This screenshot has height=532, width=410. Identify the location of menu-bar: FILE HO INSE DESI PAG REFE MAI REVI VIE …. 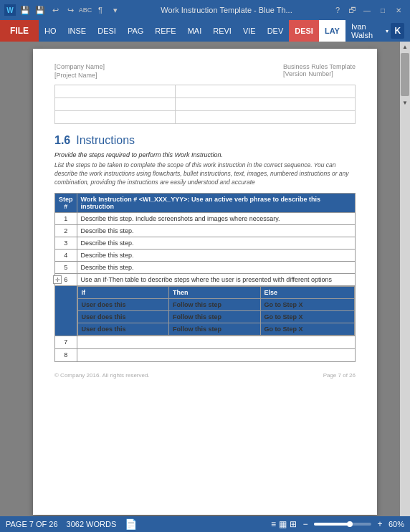
(205, 31).